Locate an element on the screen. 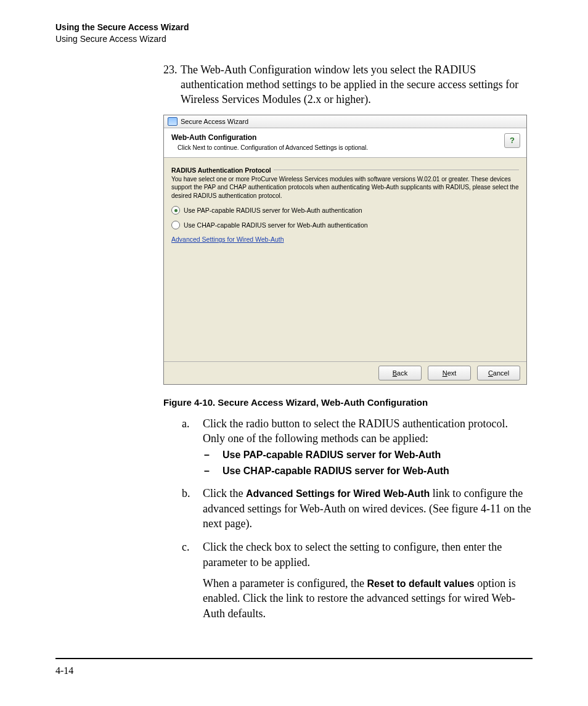  item-a-dash1-text: Use PAP-capable RADIUS server for Web-Au… is located at coordinates (332, 455).